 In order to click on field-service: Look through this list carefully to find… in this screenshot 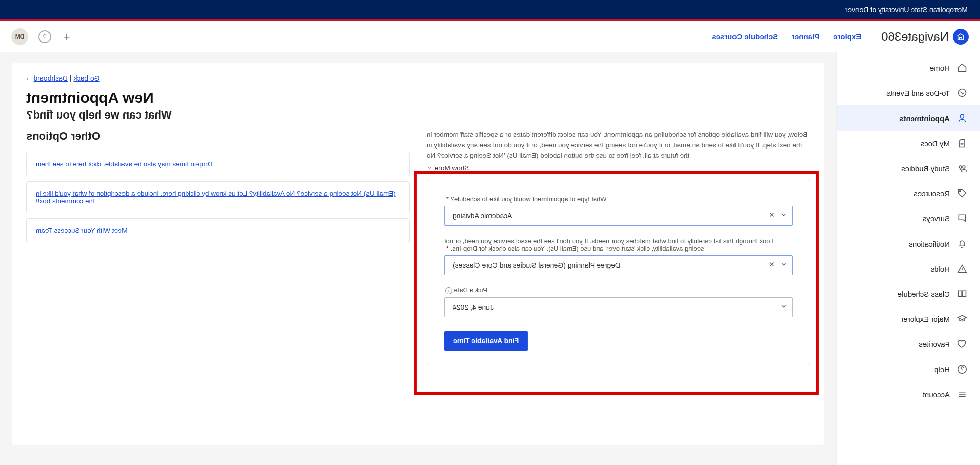, I will do `click(619, 256)`.